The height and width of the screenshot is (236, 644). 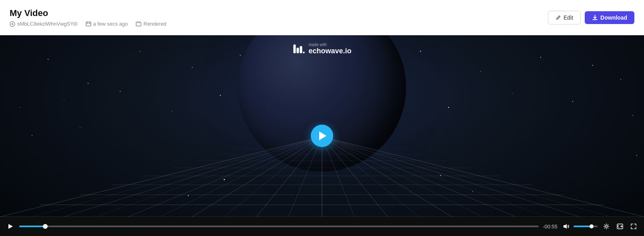 I want to click on settings-icon, so click(x=606, y=226).